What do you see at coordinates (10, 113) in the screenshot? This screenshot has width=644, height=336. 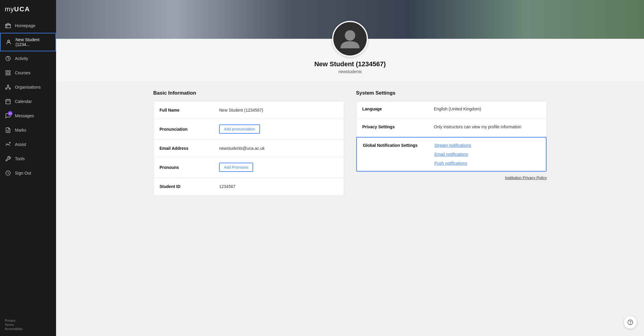 I see `messages-badge: 11` at bounding box center [10, 113].